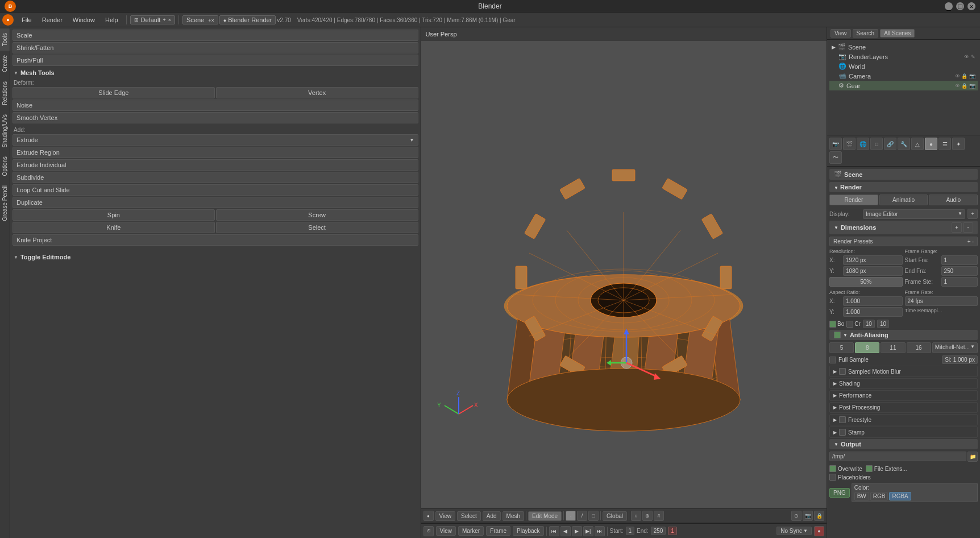  I want to click on face-select-icon: □, so click(593, 516).